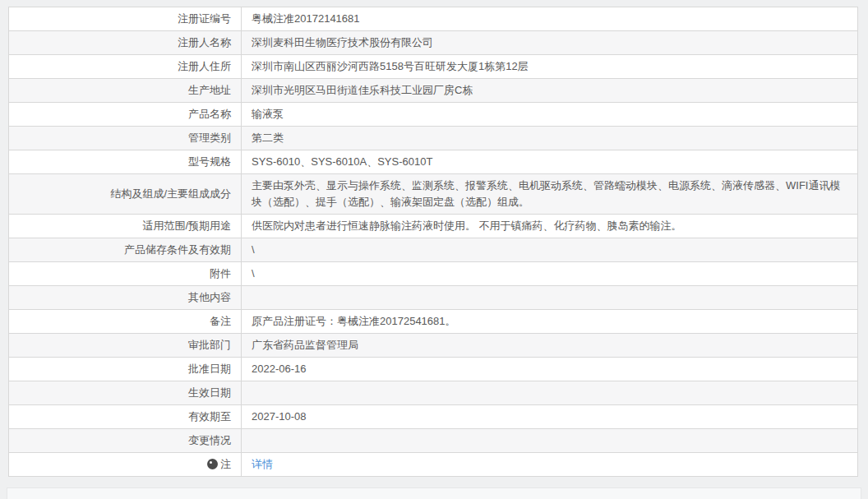  Describe the element at coordinates (434, 370) in the screenshot. I see `table-row: 批准日期 2022-06-16` at that location.